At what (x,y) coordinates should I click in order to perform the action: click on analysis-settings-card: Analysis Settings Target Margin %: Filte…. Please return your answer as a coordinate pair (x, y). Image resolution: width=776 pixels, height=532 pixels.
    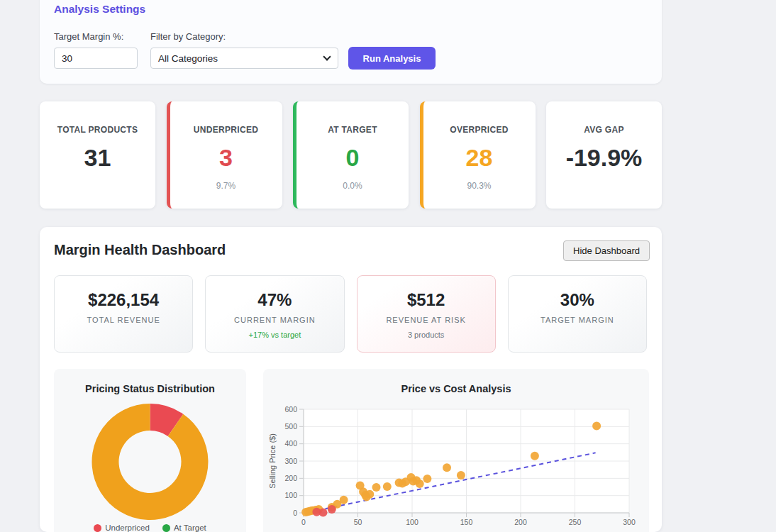
    Looking at the image, I should click on (350, 42).